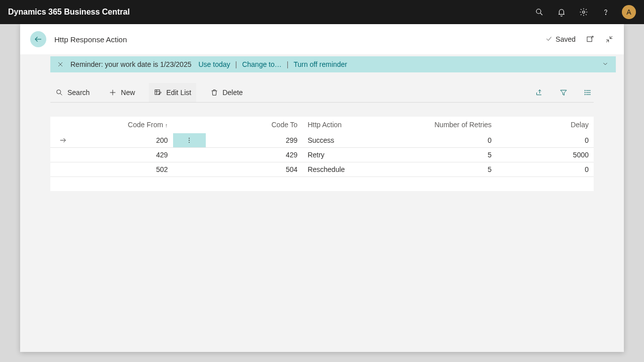  Describe the element at coordinates (113, 93) in the screenshot. I see `plus-icon` at that location.